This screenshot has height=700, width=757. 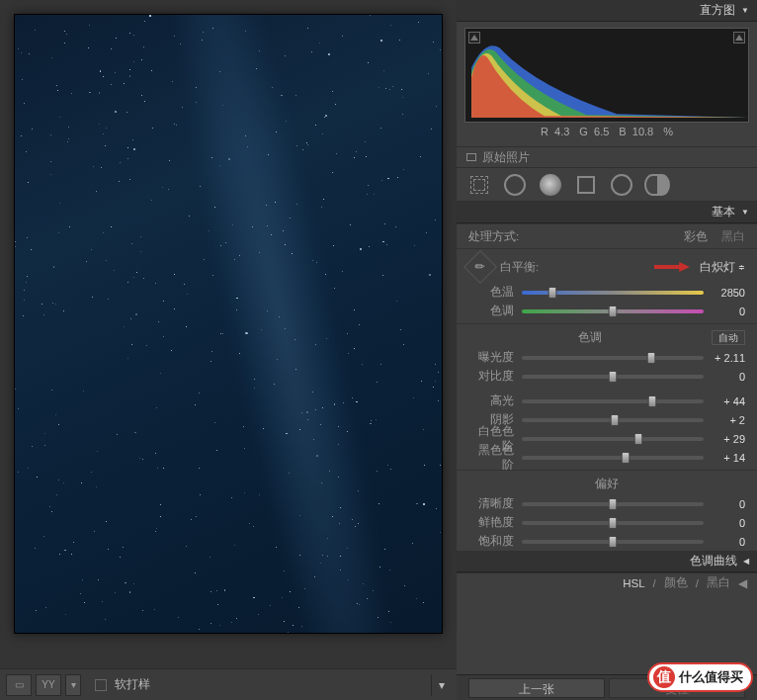 I want to click on rectangle-icon, so click(x=471, y=157).